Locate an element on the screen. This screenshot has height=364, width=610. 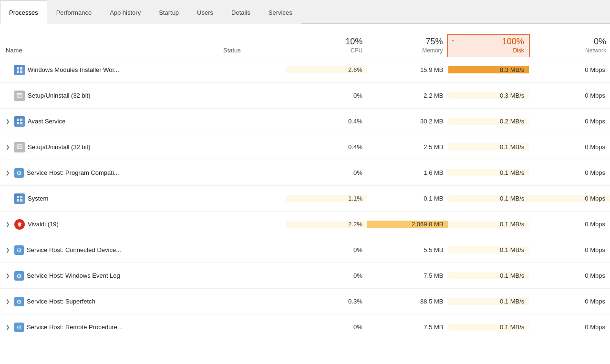
row-cpu-value: 0.3% is located at coordinates (327, 301).